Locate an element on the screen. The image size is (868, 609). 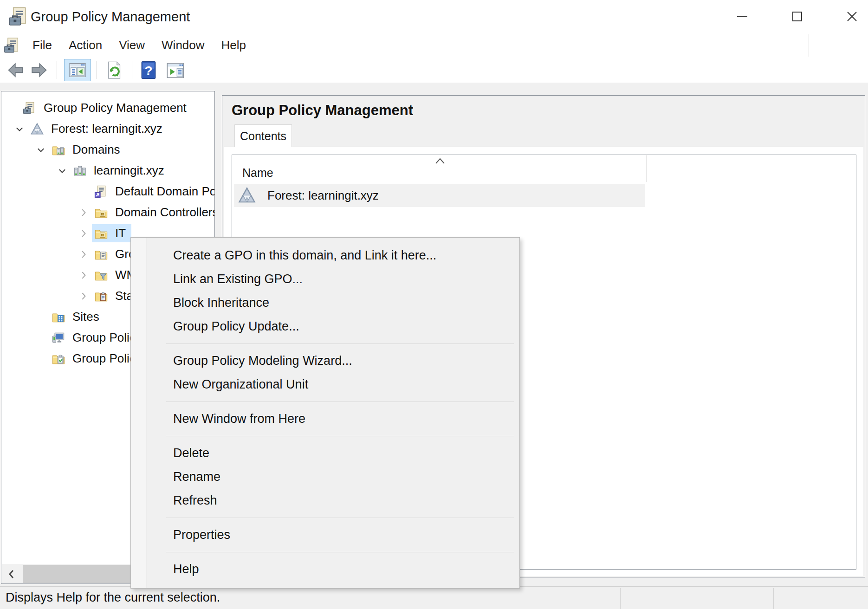
tree-item-domains: Domains is located at coordinates (108, 149).